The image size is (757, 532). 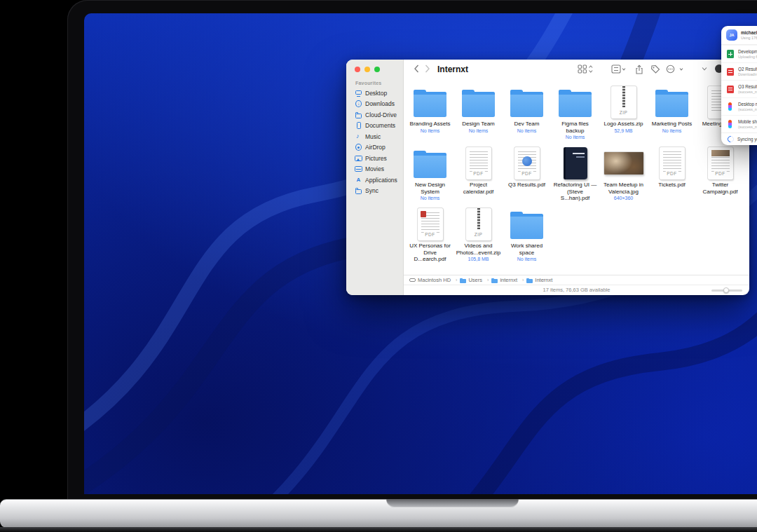 I want to click on file-icon, so click(x=527, y=224).